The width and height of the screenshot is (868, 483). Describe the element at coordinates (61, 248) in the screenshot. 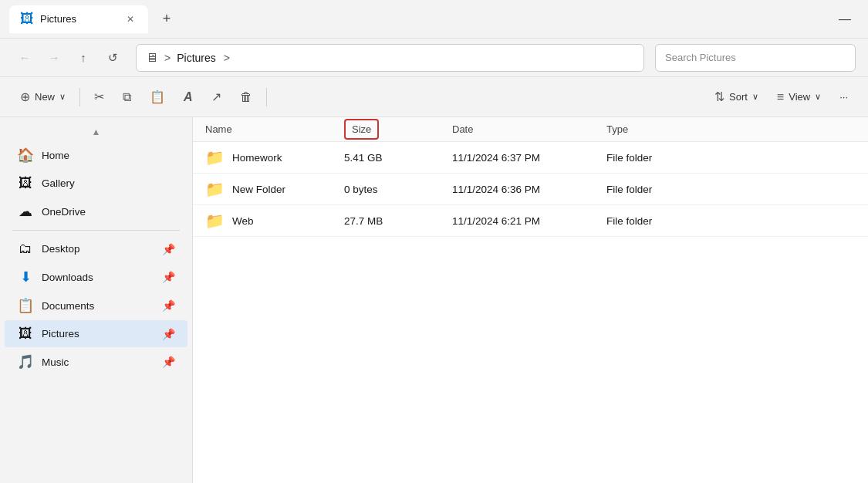

I see `sidebar-label-desktop: Desktop` at that location.